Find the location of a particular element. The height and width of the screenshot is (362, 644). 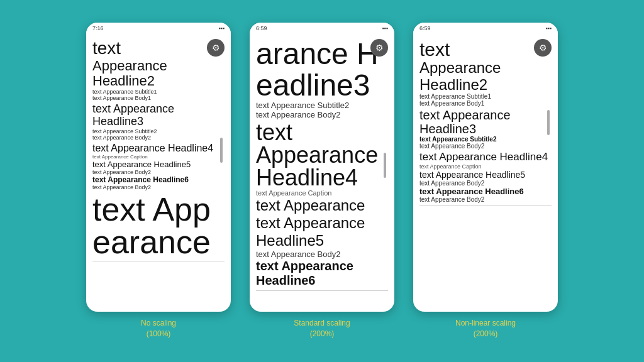

phone3-icons: ▪▪▪ is located at coordinates (548, 28).